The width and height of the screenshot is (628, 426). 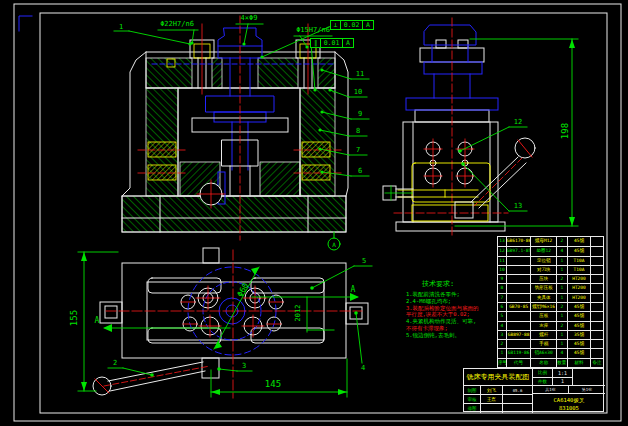 What do you see at coordinates (518, 206) in the screenshot?
I see `callout-13: 13` at bounding box center [518, 206].